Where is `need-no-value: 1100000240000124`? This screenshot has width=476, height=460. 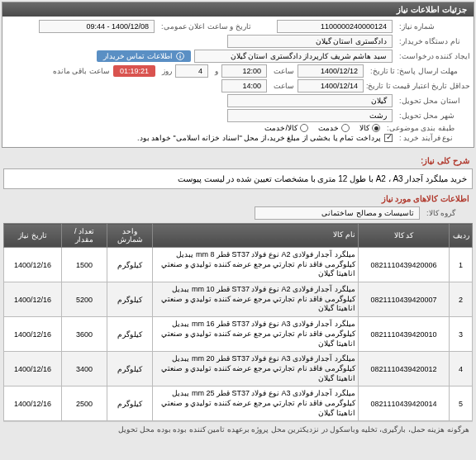 need-no-value: 1100000240000124 is located at coordinates (335, 26).